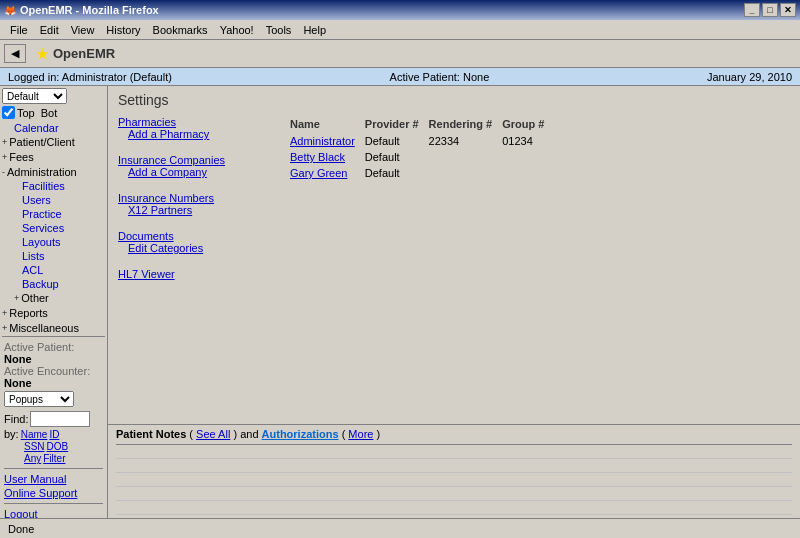  Describe the element at coordinates (60, 419) in the screenshot. I see `find-input` at that location.